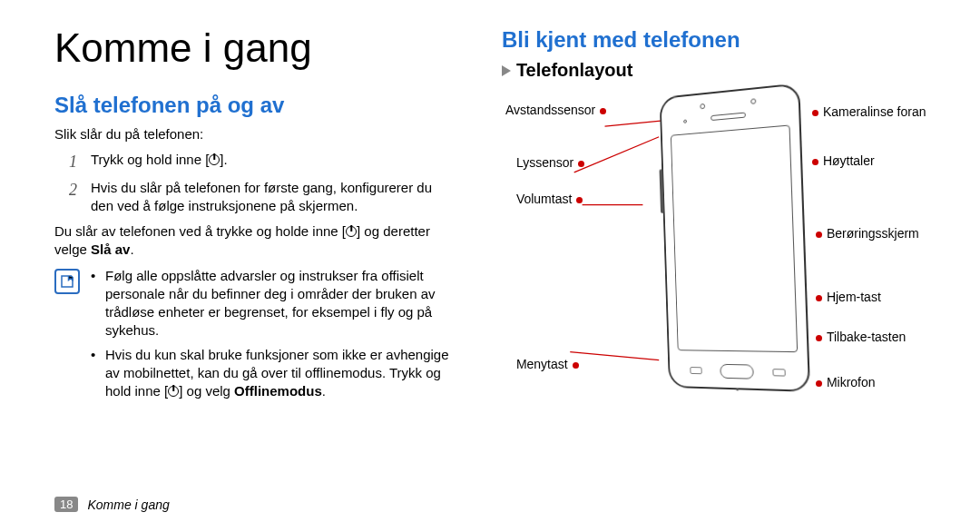  I want to click on section-heading-power: Slå telefonen på og av, so click(256, 105).